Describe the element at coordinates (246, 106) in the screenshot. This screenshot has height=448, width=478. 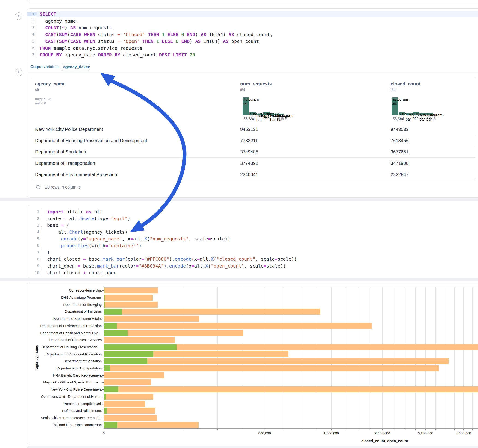
I see `false: histogram-bar` at that location.